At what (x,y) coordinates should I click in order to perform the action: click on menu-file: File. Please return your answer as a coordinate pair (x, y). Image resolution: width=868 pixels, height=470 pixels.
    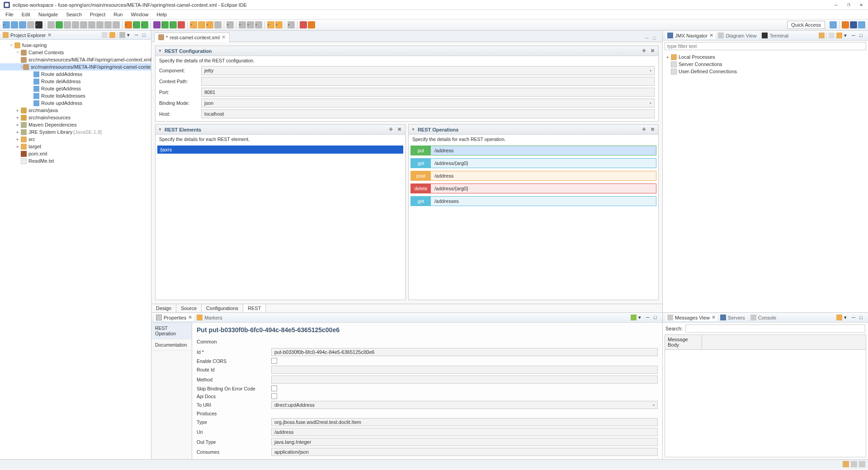
    Looking at the image, I should click on (9, 14).